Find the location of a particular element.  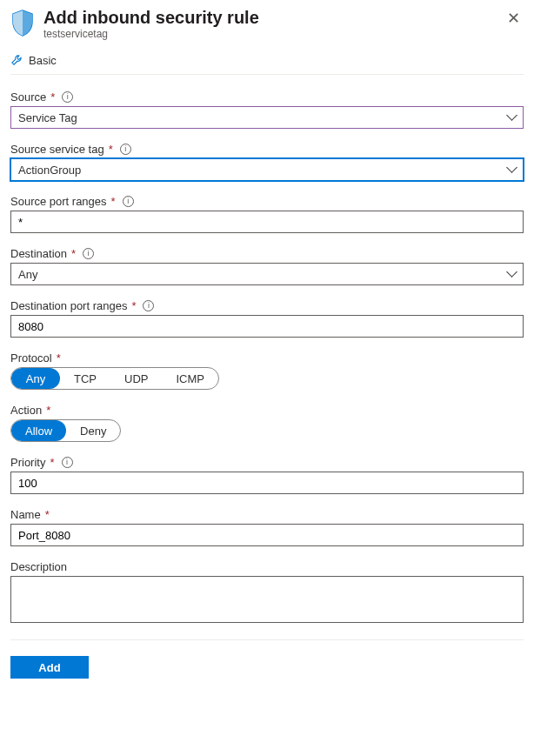

source-service-tag-label: Source service tag is located at coordinates (57, 150).